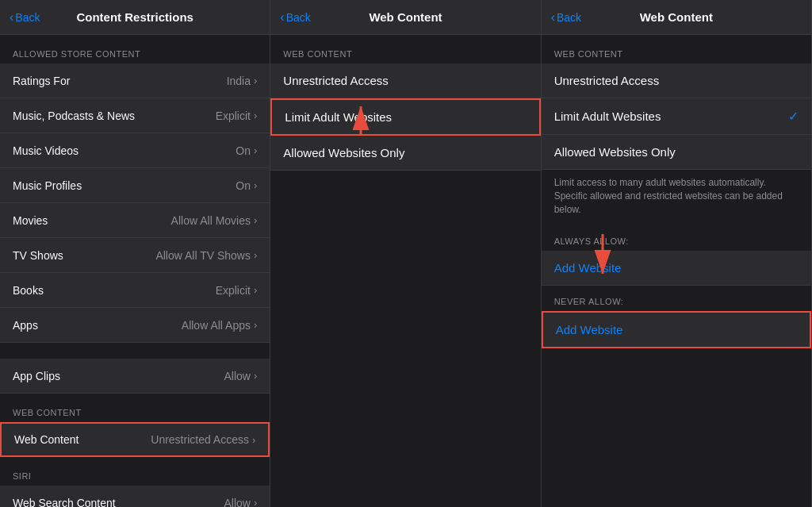 The height and width of the screenshot is (507, 812). What do you see at coordinates (246, 151) in the screenshot?
I see `music-videos-value: On ›` at bounding box center [246, 151].